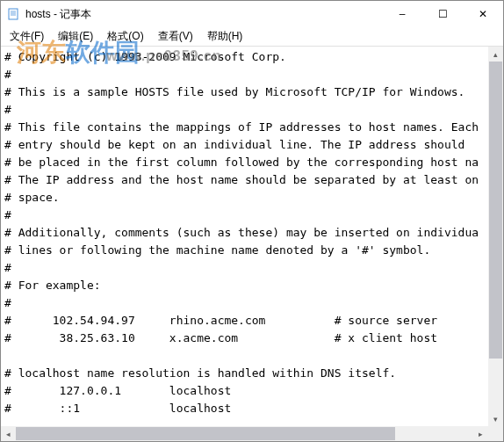 The height and width of the screenshot is (442, 504). I want to click on close-button: ✕, so click(483, 14).